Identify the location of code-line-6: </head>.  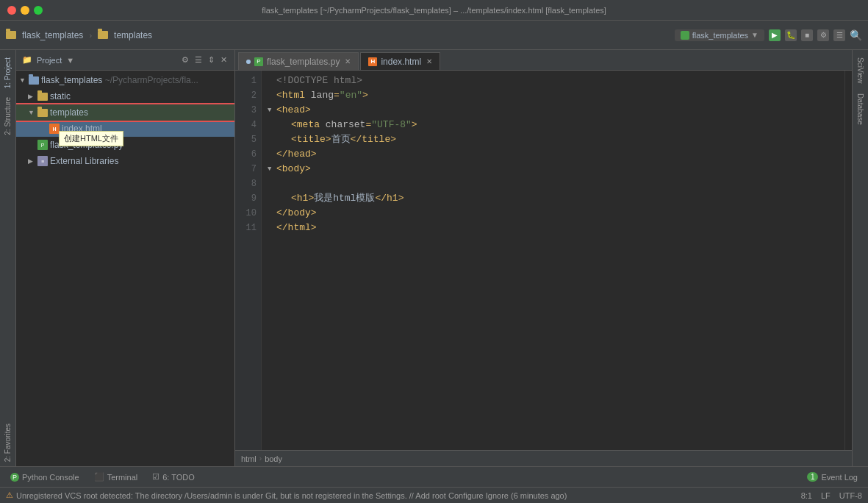
(553, 154).